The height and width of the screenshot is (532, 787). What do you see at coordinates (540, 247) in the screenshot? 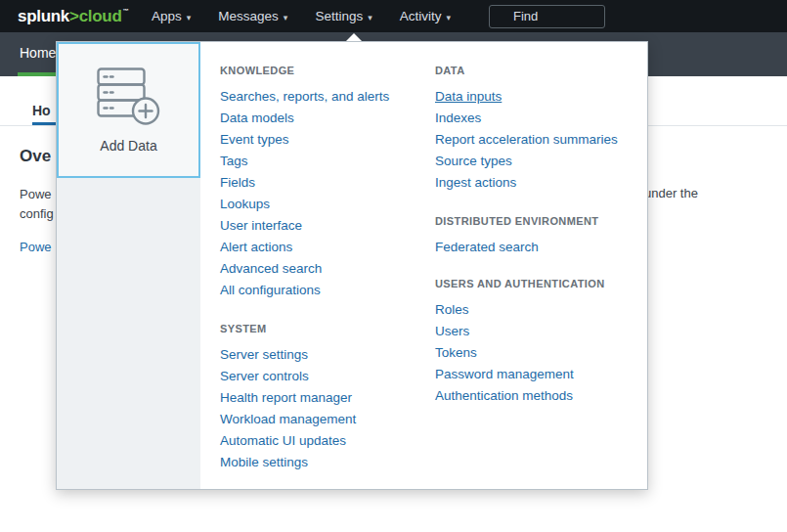
I see `distributed-item-list: Federated search` at bounding box center [540, 247].